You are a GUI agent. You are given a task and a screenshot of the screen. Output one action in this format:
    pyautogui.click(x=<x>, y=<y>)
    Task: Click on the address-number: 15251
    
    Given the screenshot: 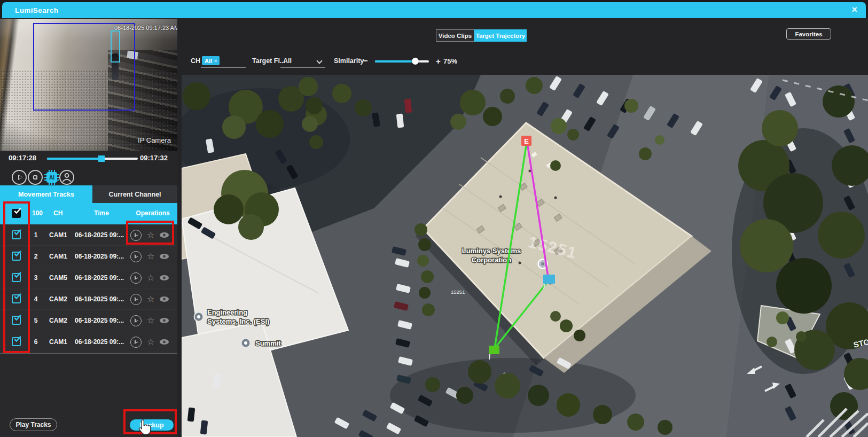 What is the action you would take?
    pyautogui.click(x=458, y=292)
    